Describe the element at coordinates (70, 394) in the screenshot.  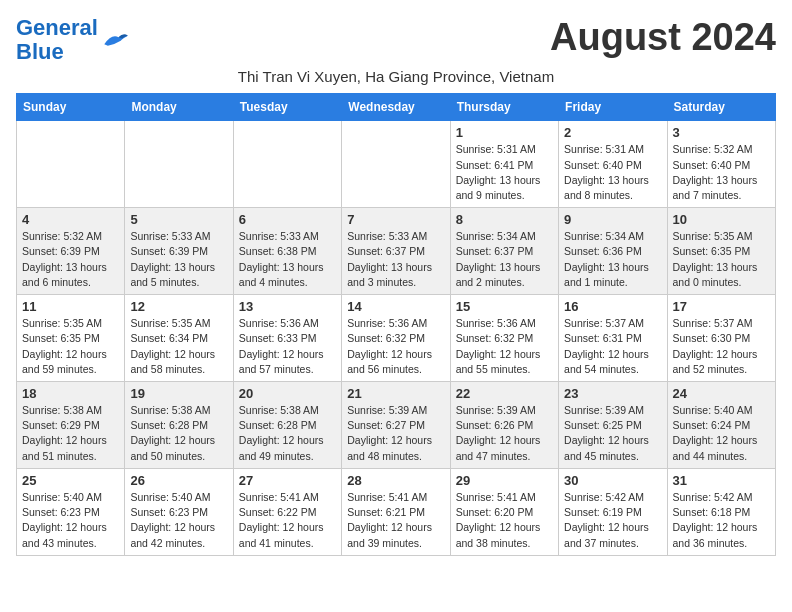
I see `day-number: 18` at that location.